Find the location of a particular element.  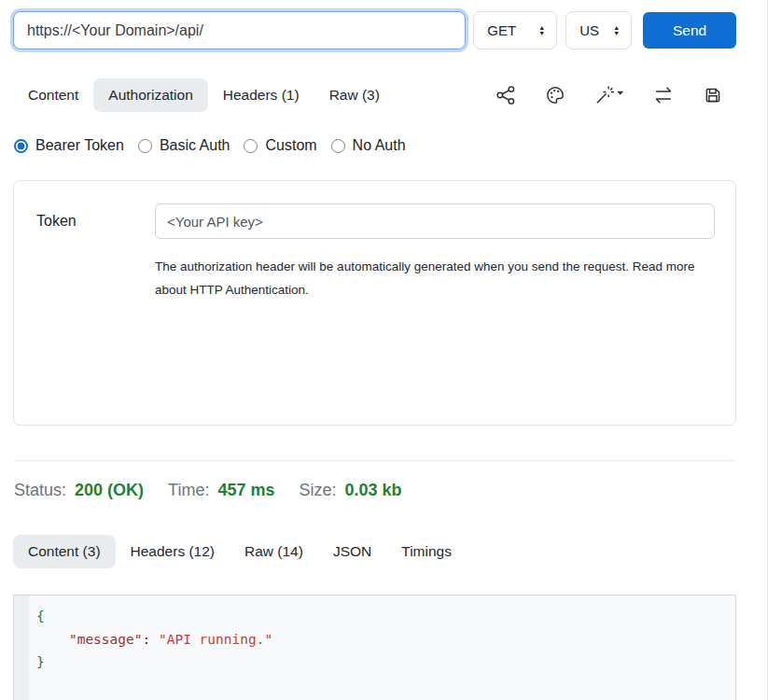

json-close-brace: } is located at coordinates (41, 662).